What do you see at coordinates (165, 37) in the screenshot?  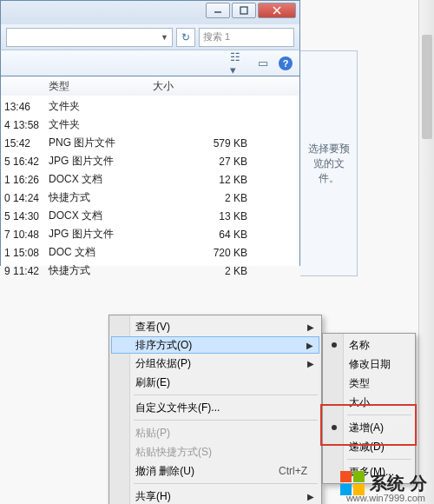 I see `address-dropdown-icon: ▼` at bounding box center [165, 37].